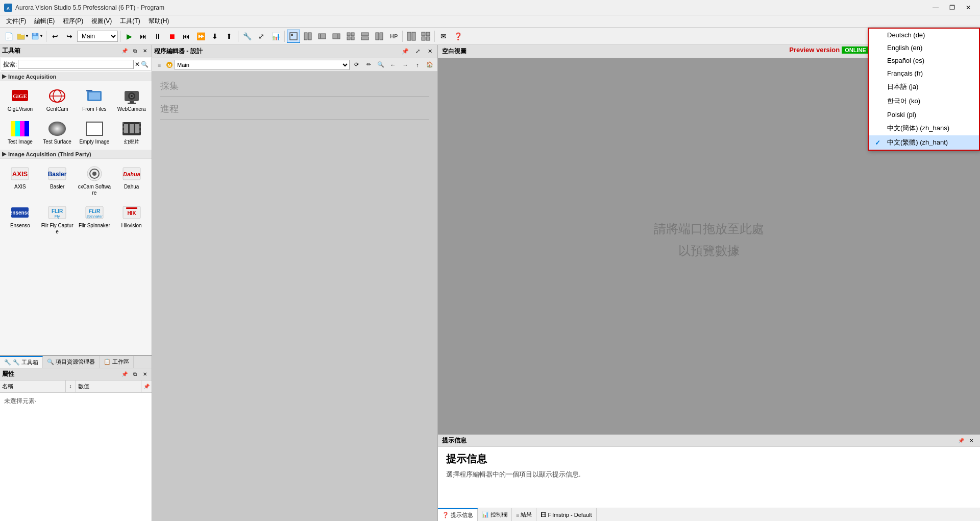 The image size is (980, 521). I want to click on restore-button: ❐, so click(952, 8).